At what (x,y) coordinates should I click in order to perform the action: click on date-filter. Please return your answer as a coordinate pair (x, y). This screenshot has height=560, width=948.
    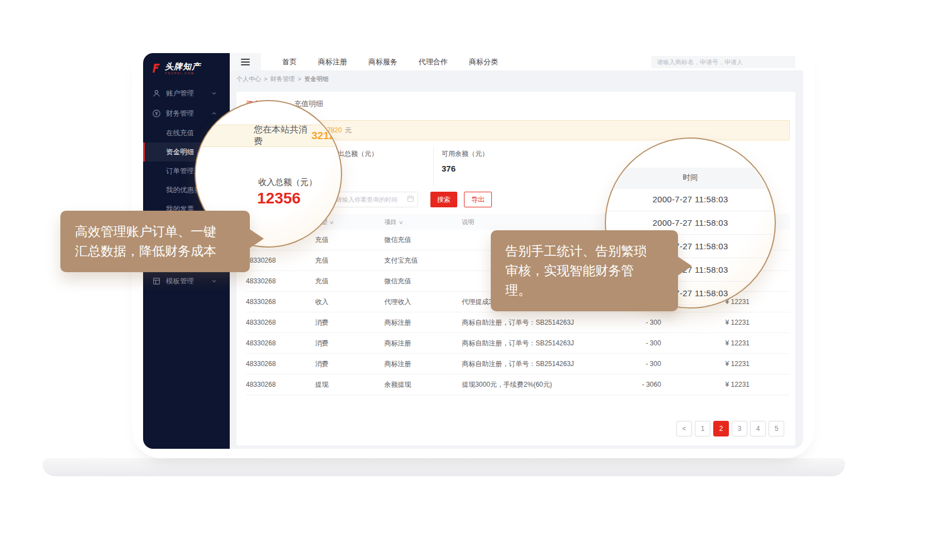
    Looking at the image, I should click on (375, 200).